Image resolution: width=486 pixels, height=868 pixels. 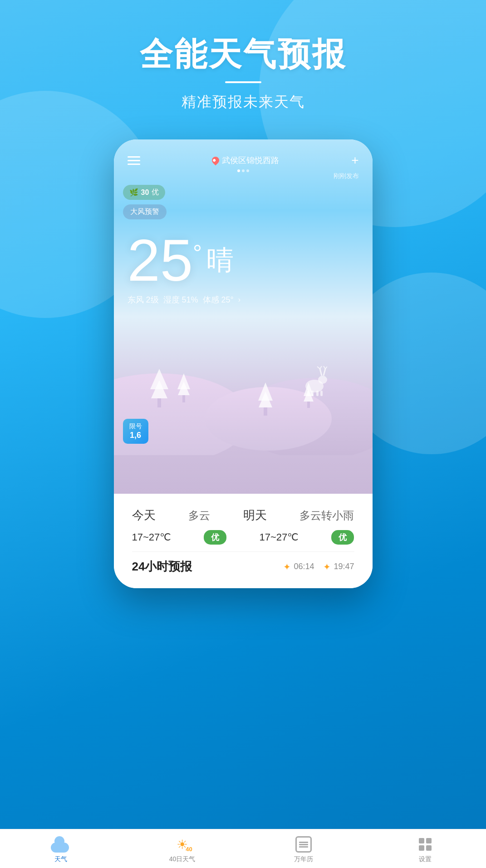 What do you see at coordinates (243, 541) in the screenshot?
I see `forecast-card: 今天 多云 明天 多云转小雨 17~27℃ 优 17~27℃ 优 24小时预报 …` at bounding box center [243, 541].